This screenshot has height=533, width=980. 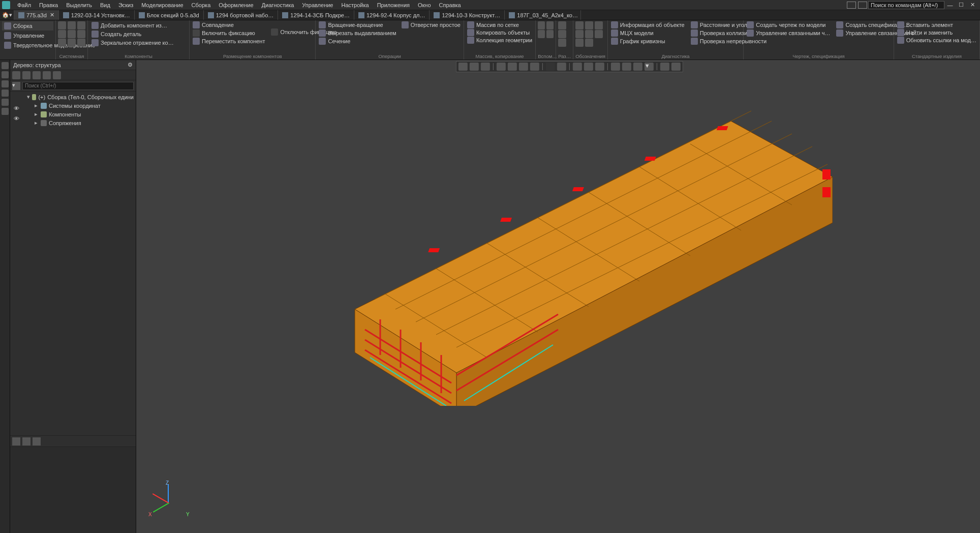 I want to click on cmd-insert-element: Вставить элемент, so click(x=937, y=25).